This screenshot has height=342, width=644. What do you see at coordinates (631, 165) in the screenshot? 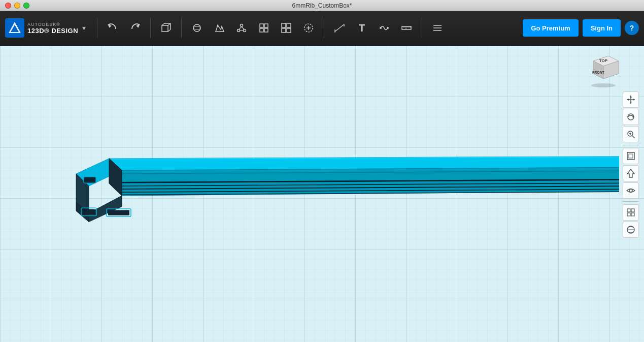
I see `right-toolbar` at bounding box center [631, 165].